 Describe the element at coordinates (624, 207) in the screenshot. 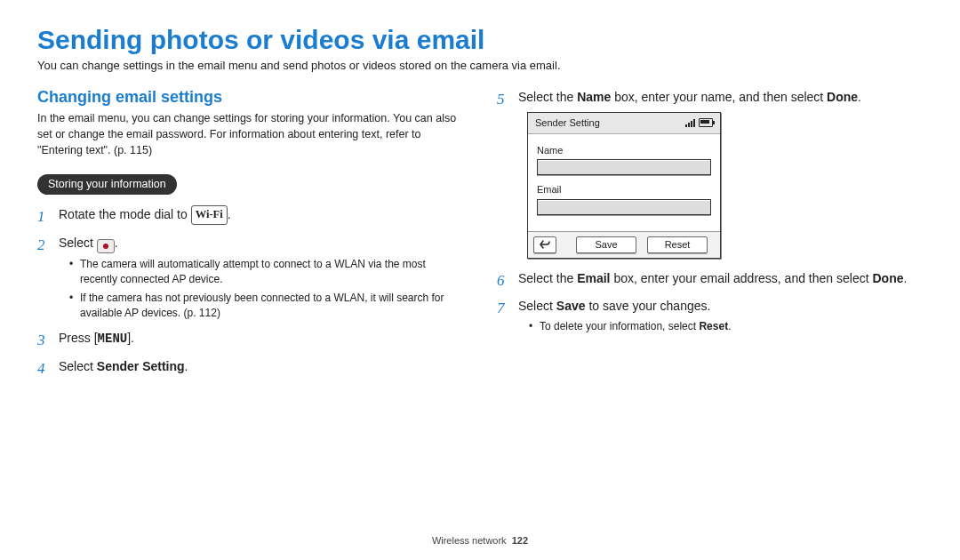

I see `email-field` at that location.